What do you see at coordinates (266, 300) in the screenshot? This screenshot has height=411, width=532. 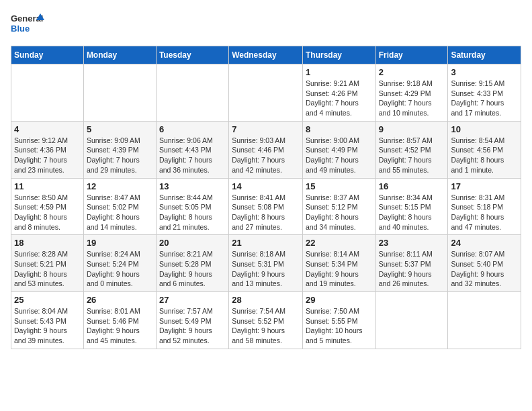 I see `day-number: 28` at bounding box center [266, 300].